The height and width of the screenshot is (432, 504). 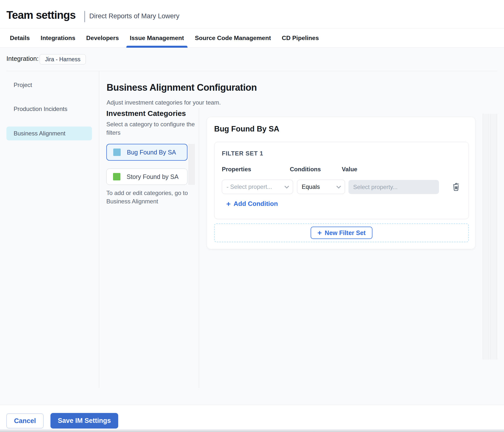 I want to click on filter-set-label: FILTER SET 1, so click(x=243, y=153).